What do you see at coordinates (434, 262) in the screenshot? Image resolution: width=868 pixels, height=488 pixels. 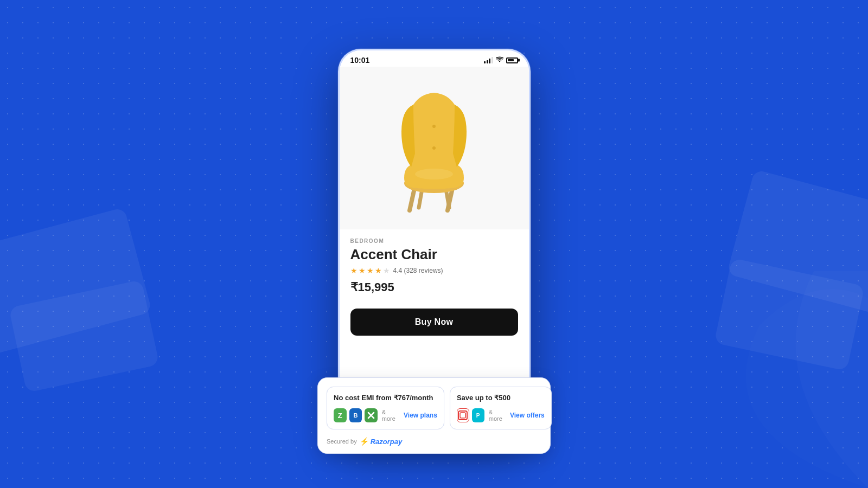 I see `product-info: BEDROOM Accent Chair ★ ★ ★ ★ ★ 4.4 (328 …` at bounding box center [434, 262].